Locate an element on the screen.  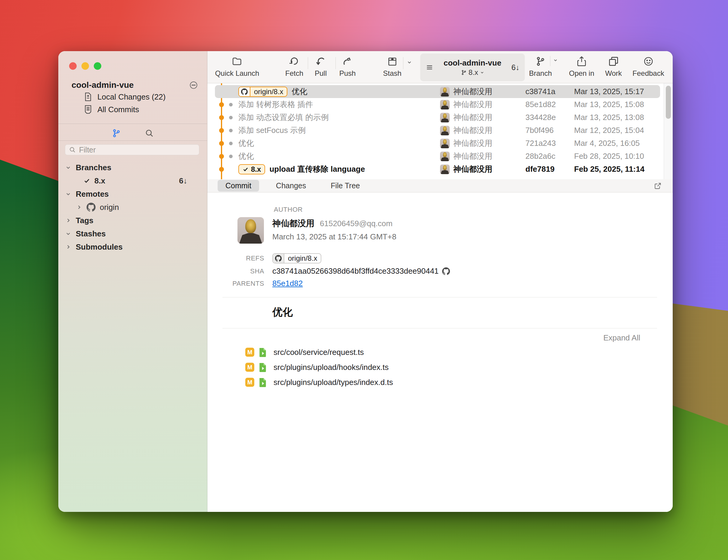
remote-branch-badge: origin/8.x is located at coordinates (263, 92).